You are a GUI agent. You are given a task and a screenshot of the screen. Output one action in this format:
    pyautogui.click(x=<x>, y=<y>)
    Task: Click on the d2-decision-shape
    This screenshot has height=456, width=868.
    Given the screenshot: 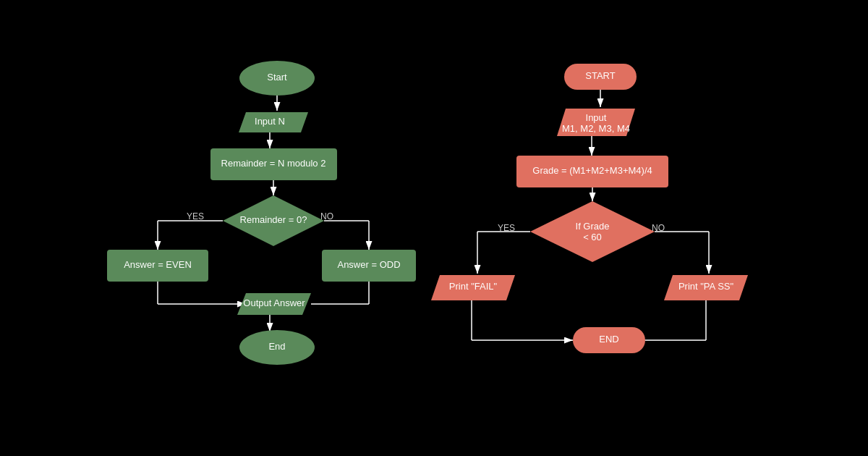 What is the action you would take?
    pyautogui.click(x=592, y=232)
    